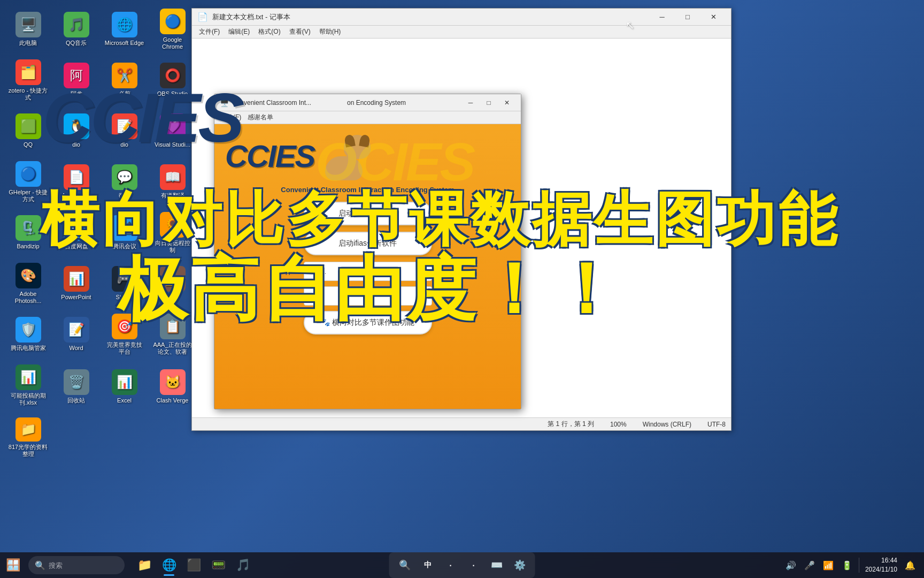 This screenshot has width=924, height=578. Describe the element at coordinates (344, 168) in the screenshot. I see `corgi-body` at that location.